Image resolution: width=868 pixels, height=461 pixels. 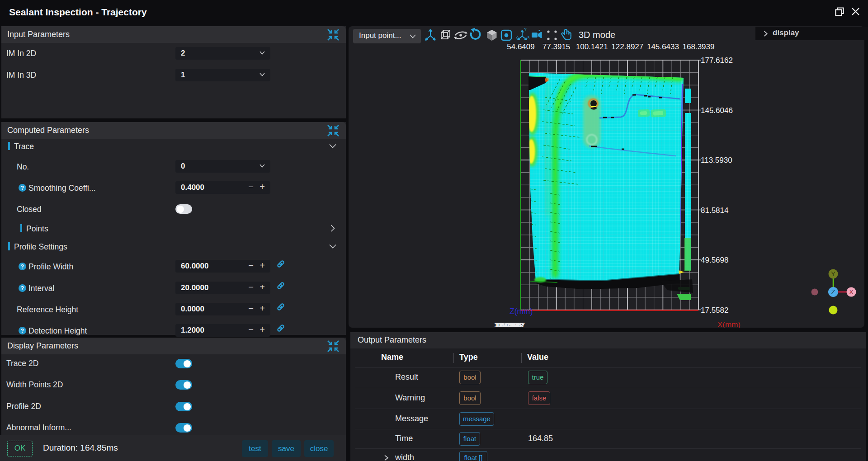 I want to click on svg-text: Z(mm), so click(x=521, y=311).